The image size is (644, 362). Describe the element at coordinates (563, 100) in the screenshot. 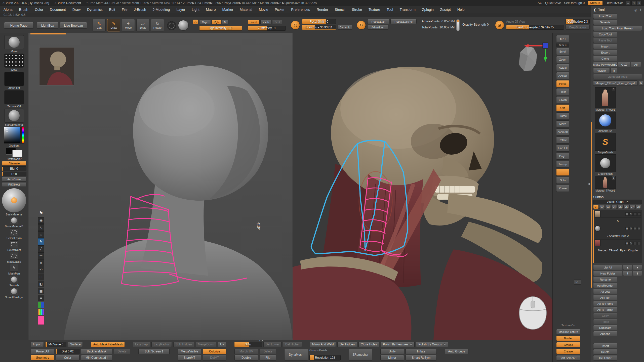

I see `local-symmetry-button: L.Sym` at that location.